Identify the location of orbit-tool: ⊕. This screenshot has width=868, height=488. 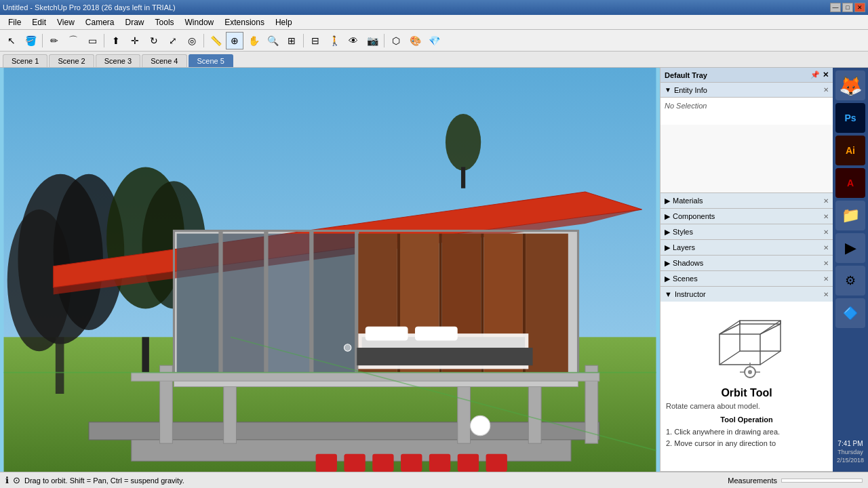
(235, 41).